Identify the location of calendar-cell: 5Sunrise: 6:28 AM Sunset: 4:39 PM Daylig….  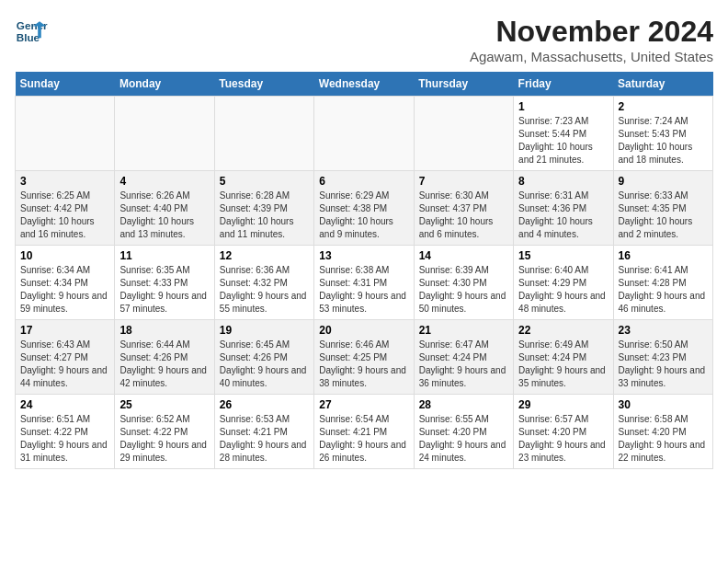
(264, 208).